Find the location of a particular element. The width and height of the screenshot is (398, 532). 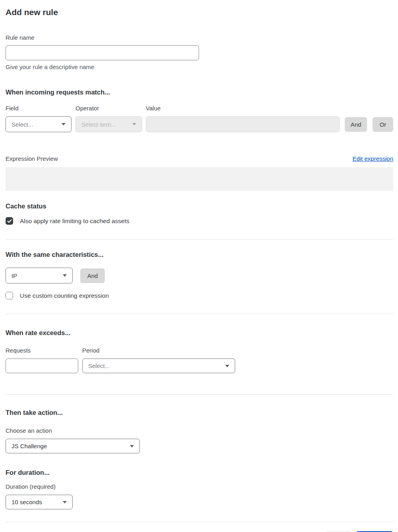

custom-counting-checkbox is located at coordinates (10, 295).